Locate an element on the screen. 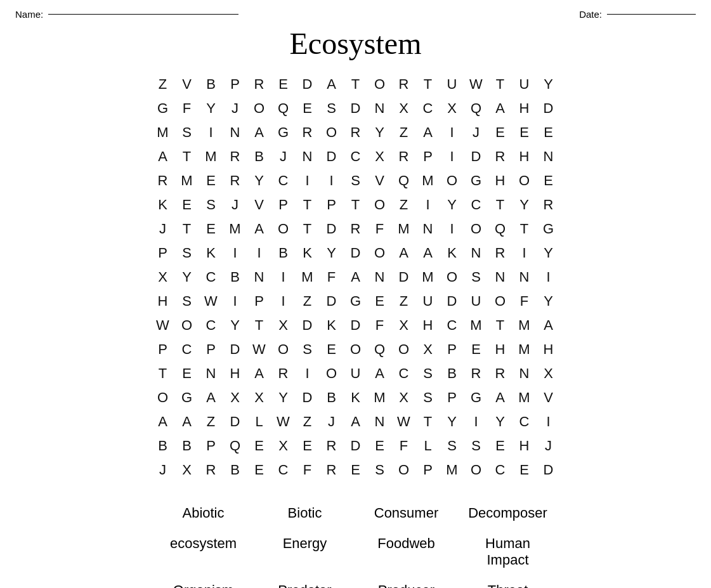 The width and height of the screenshot is (711, 588). grid-cell: G is located at coordinates (163, 108).